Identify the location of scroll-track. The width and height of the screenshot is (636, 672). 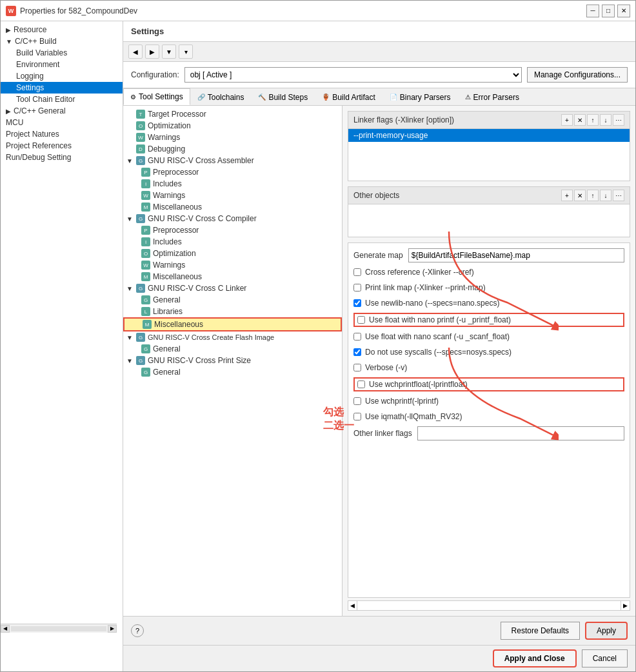
(59, 629).